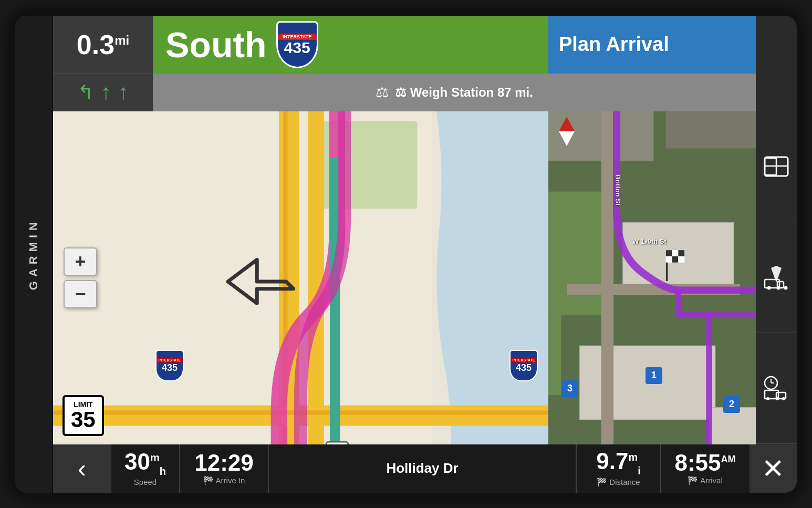  What do you see at coordinates (705, 480) in the screenshot?
I see `arrival-label: 🏁 Arrival` at bounding box center [705, 480].